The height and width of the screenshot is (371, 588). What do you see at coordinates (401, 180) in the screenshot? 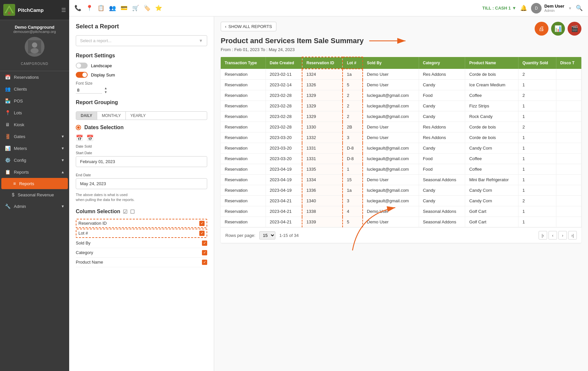
I see `table-row: Reservation2023-04-19133415Demo UserSeas…` at bounding box center [401, 180].